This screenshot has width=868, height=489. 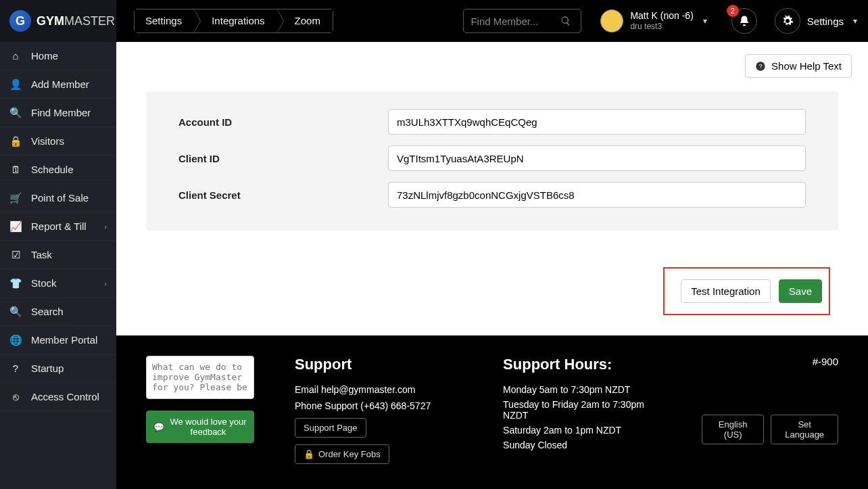 I want to click on sidebar-item-label: Schedule, so click(x=53, y=169).